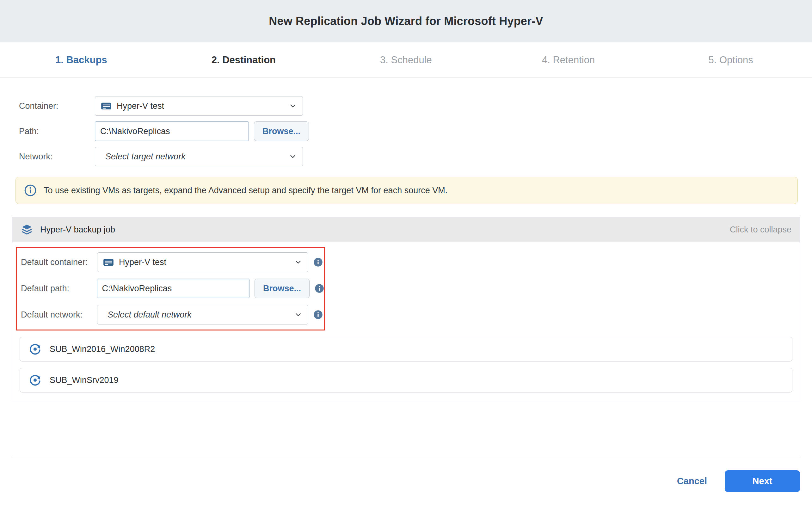 The width and height of the screenshot is (812, 506). Describe the element at coordinates (568, 60) in the screenshot. I see `step-retention: 4. Retention` at that location.